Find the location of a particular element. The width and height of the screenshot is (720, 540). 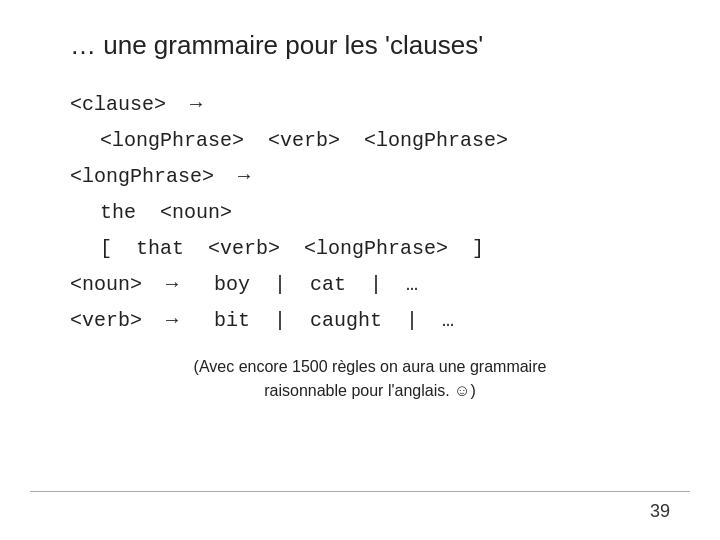

note-text: (Avec encore 1500 règles on aura une gra… is located at coordinates (370, 378).